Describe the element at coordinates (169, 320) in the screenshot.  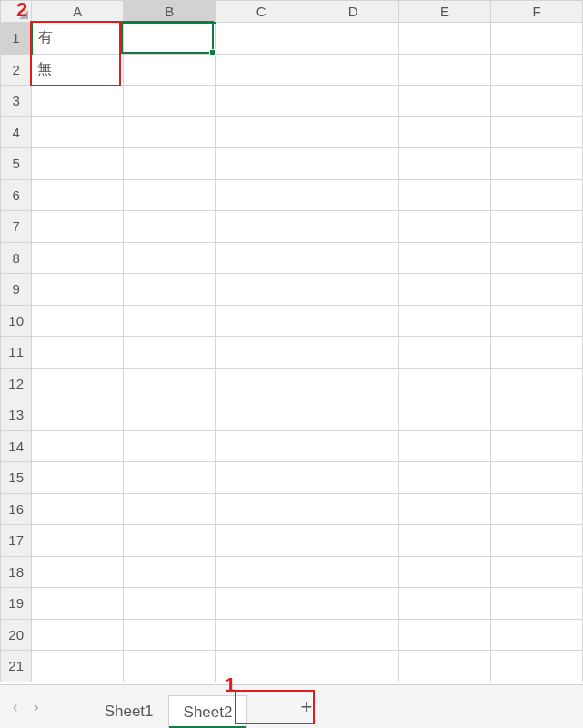
I see `cell-B10` at that location.